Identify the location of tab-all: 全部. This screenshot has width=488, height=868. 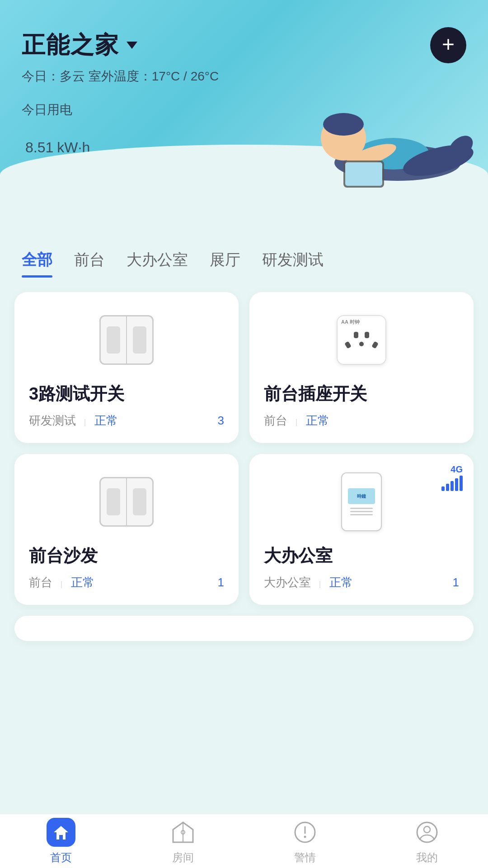
(37, 264).